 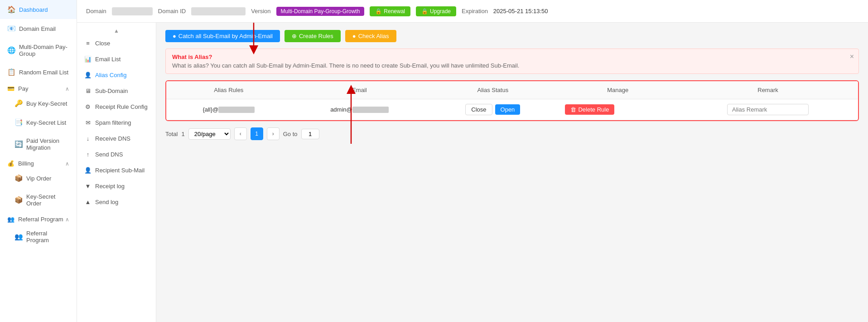 I want to click on plus-circle-icon: ⊕, so click(x=294, y=36).